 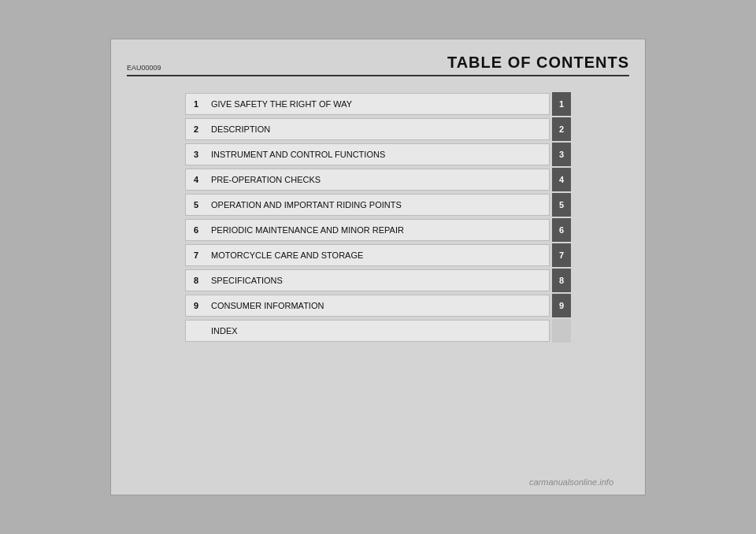 I want to click on index-tab, so click(x=561, y=331).